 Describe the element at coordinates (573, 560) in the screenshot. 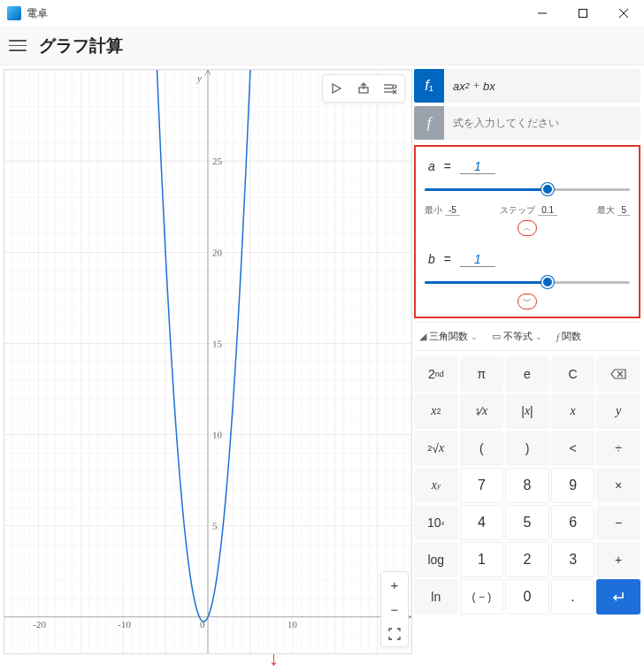

I see `key-3: 3` at that location.